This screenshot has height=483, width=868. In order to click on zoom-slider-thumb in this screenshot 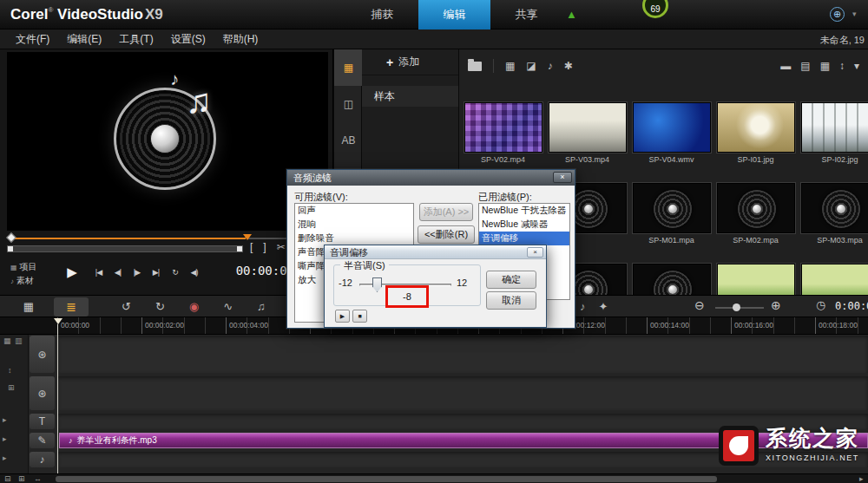, I will do `click(736, 307)`.